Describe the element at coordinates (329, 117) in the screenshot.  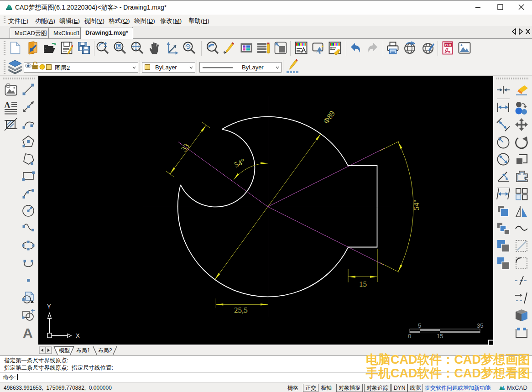
I see `svg-text: Φ89` at that location.